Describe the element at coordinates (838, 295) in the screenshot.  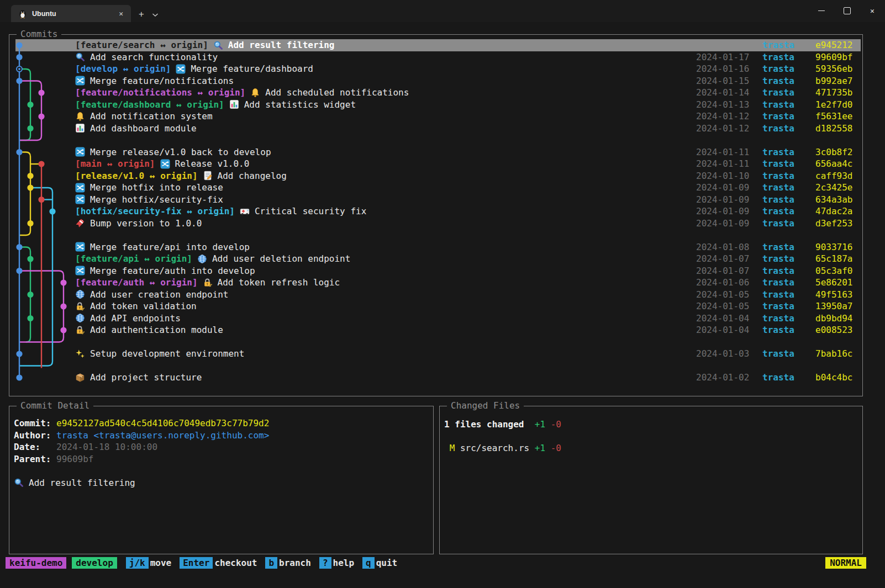
I see `commit-hash: 49f5163` at that location.